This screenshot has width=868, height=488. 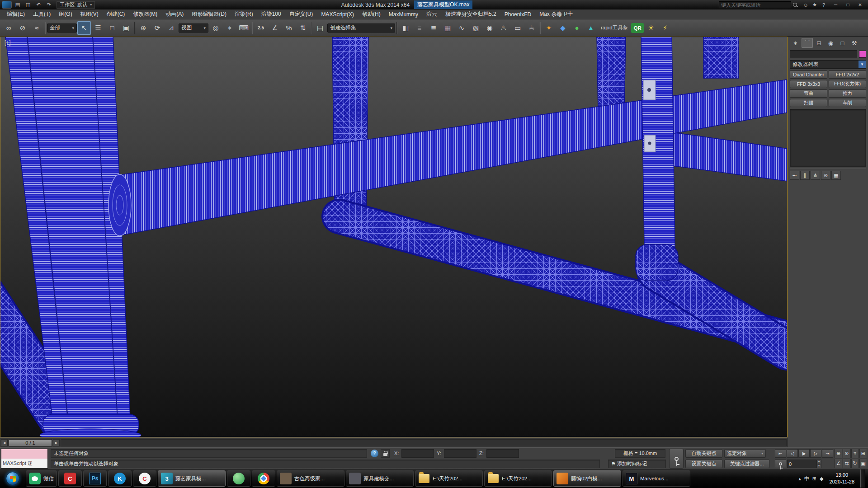 What do you see at coordinates (846, 454) in the screenshot?
I see `zoom-all-icon: ⊛` at bounding box center [846, 454].